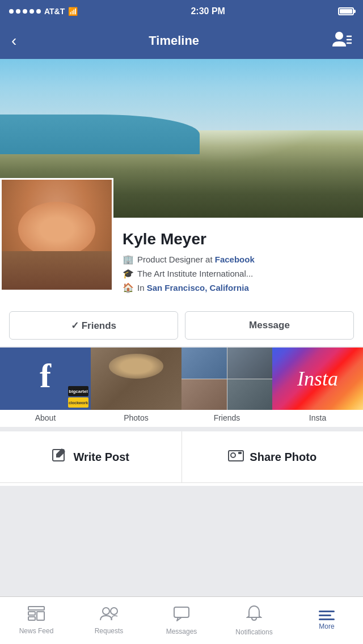 Image resolution: width=363 pixels, height=644 pixels. What do you see at coordinates (14, 41) in the screenshot?
I see `back-button: ‹` at bounding box center [14, 41].